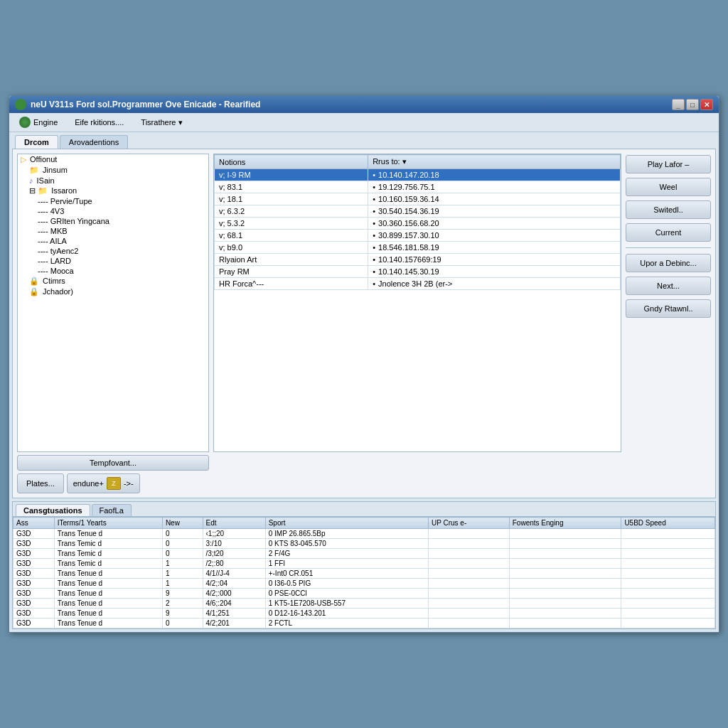 The image size is (728, 728). What do you see at coordinates (364, 105) in the screenshot?
I see `title-bar: neU V311s Ford sol.Programmer Ove Enicad…` at bounding box center [364, 105].